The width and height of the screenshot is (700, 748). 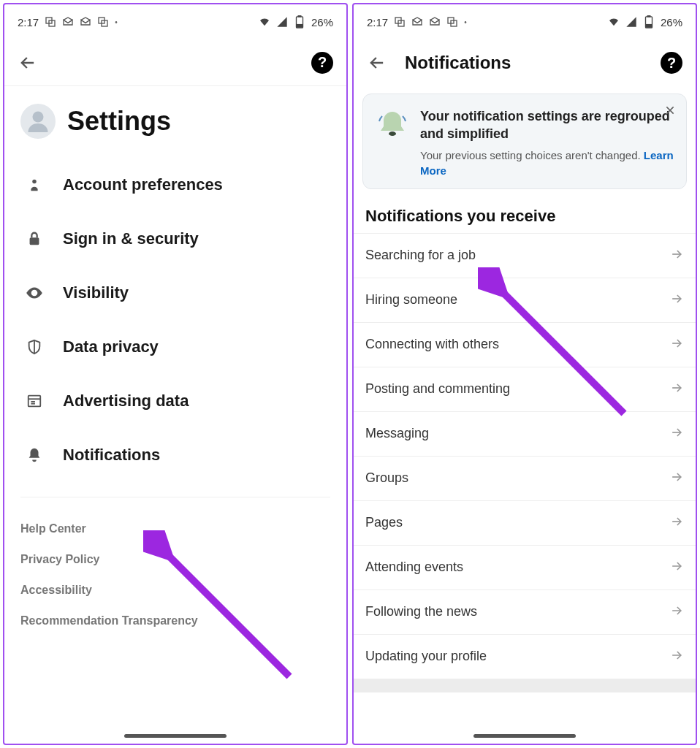 What do you see at coordinates (34, 347) in the screenshot?
I see `shield-icon` at bounding box center [34, 347].